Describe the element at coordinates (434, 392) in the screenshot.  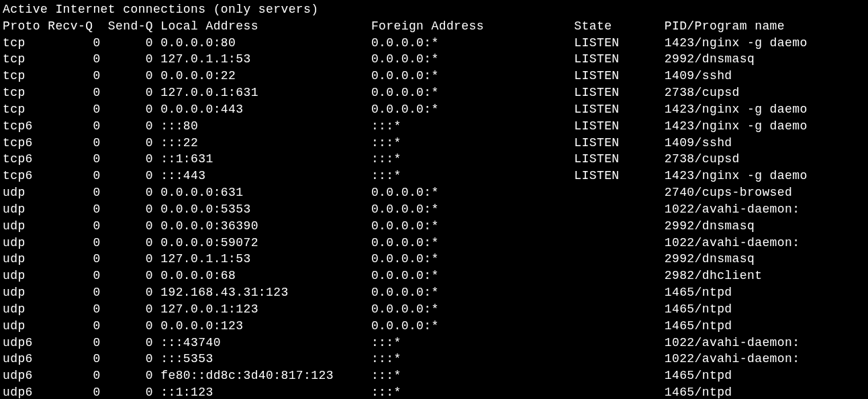
I see `table-row: udp6 0 0 ::1:123 :::* 1465/ntpd` at that location.